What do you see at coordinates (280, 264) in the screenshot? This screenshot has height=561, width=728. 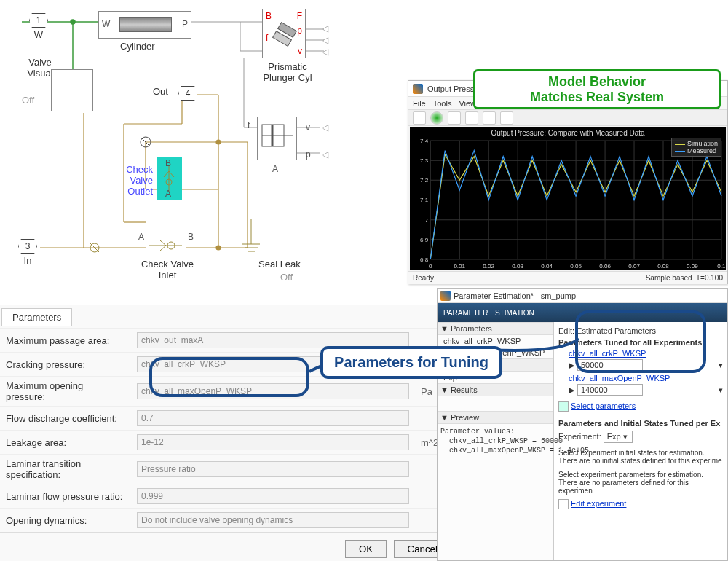 I see `seal-leak-label: Seal Leak` at bounding box center [280, 264].